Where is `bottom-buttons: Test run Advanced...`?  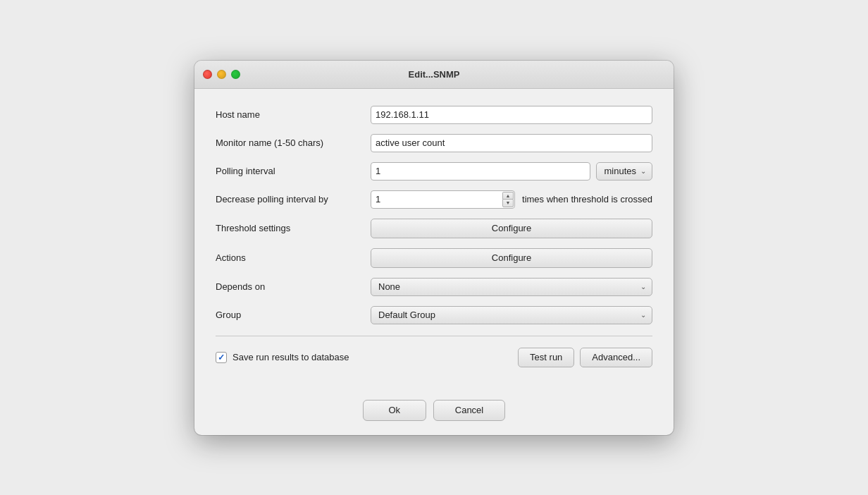 bottom-buttons: Test run Advanced... is located at coordinates (585, 358).